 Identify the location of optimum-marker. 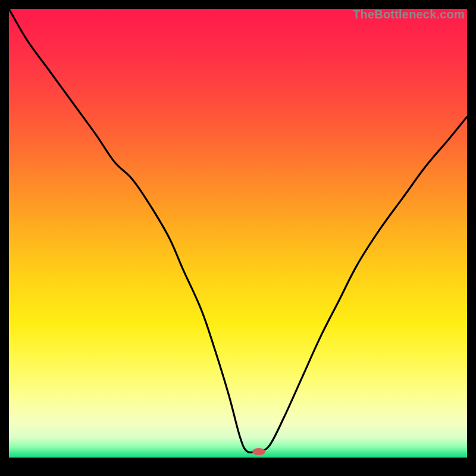
(259, 452).